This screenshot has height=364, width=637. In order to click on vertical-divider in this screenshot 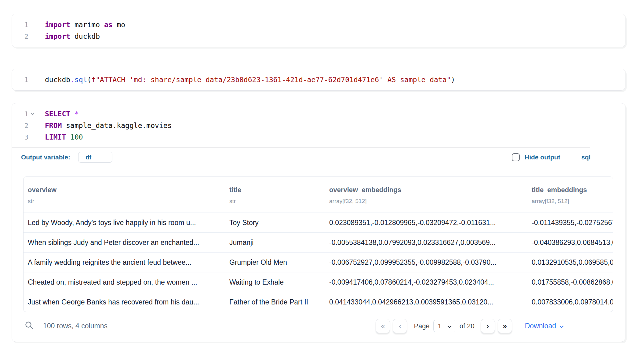, I will do `click(571, 157)`.